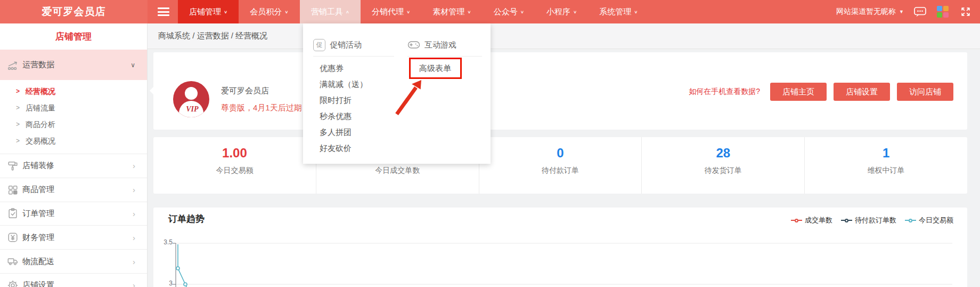  Describe the element at coordinates (13, 166) in the screenshot. I see `paint-roller-icon` at that location.